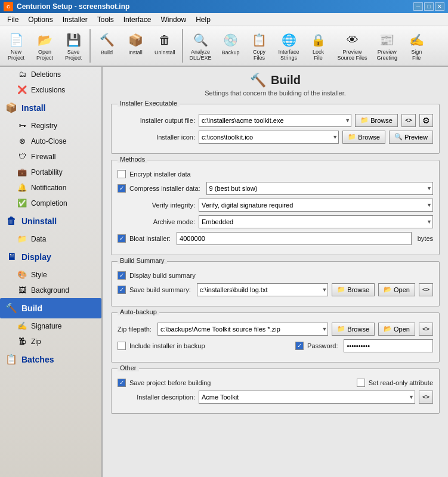 The height and width of the screenshot is (477, 448). I want to click on zip-filepath-label: Zip filepath:, so click(135, 329).